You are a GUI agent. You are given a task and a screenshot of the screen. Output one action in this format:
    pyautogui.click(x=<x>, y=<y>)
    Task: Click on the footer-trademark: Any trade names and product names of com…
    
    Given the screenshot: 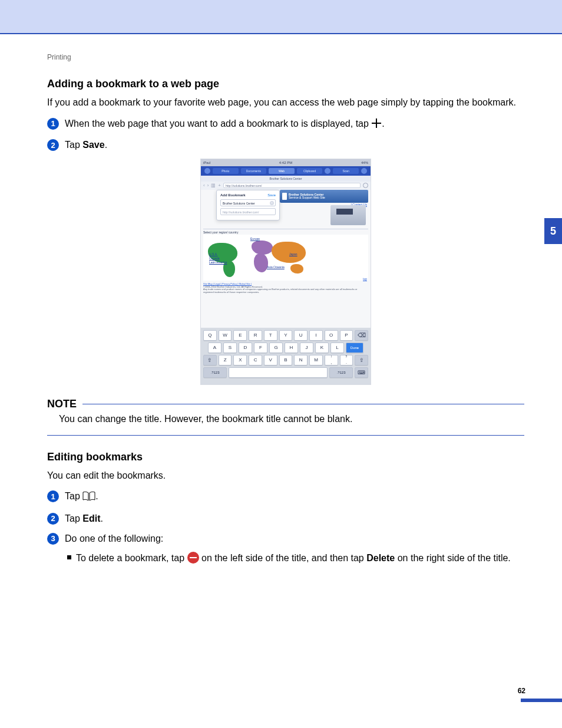 What is the action you would take?
    pyautogui.click(x=280, y=291)
    